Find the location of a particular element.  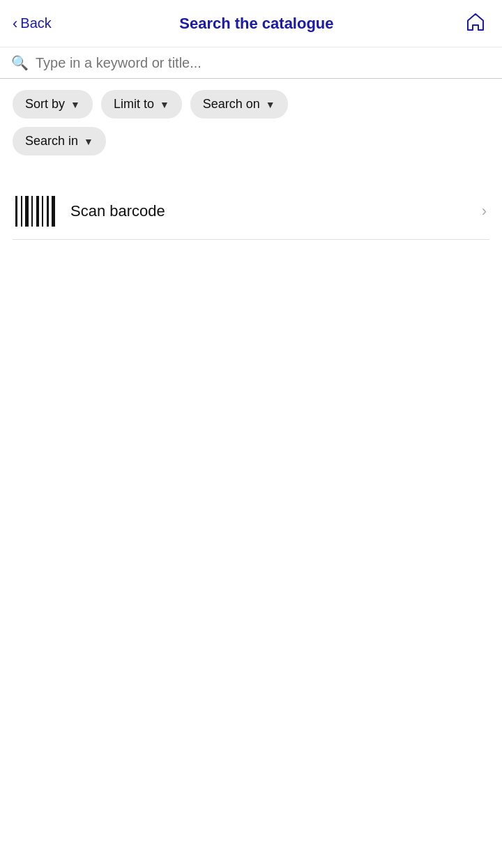

home-icon is located at coordinates (476, 31).